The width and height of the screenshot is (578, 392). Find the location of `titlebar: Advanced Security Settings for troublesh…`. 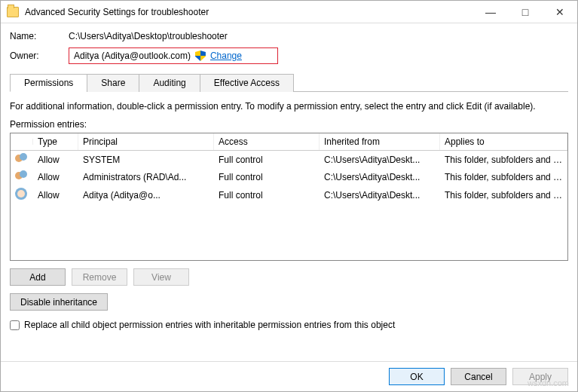

titlebar: Advanced Security Settings for troublesh… is located at coordinates (289, 12).